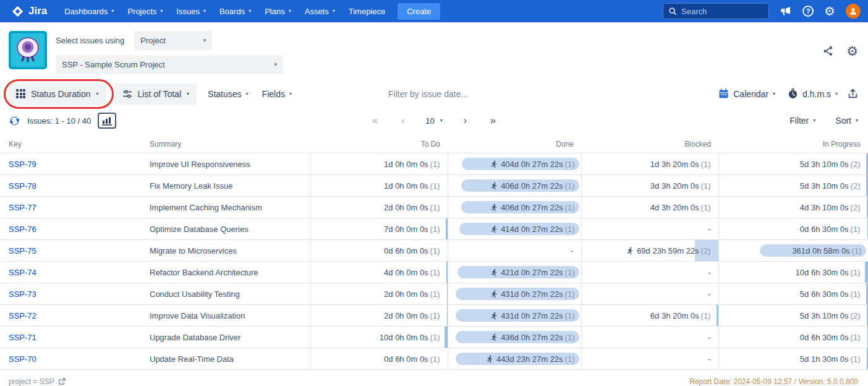 Image resolution: width=868 pixels, height=386 pixels. Describe the element at coordinates (226, 229) in the screenshot. I see `issue-summary-cell: Optimize Database Queries` at that location.